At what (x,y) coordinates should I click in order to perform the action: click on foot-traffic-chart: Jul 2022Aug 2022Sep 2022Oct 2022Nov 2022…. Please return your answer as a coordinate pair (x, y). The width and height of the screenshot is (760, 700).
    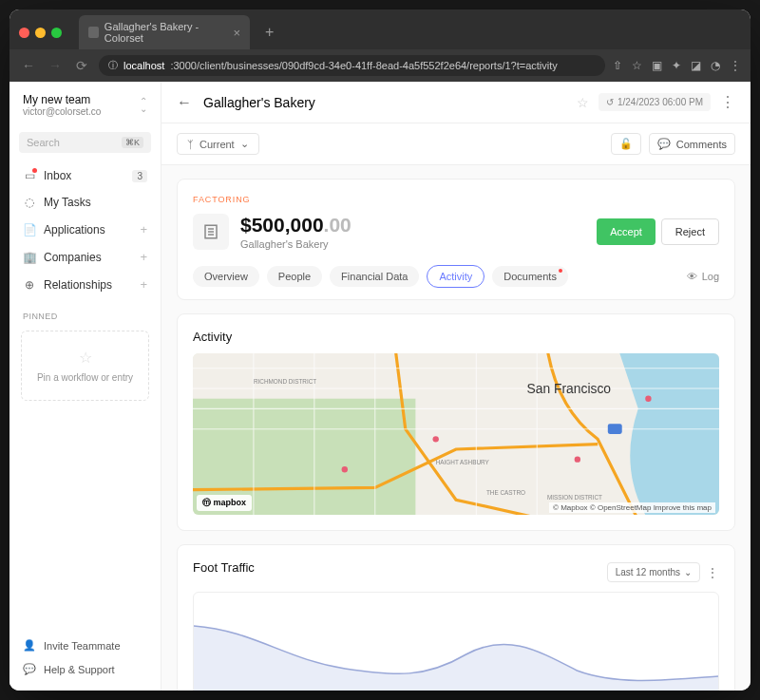
    Looking at the image, I should click on (456, 641).